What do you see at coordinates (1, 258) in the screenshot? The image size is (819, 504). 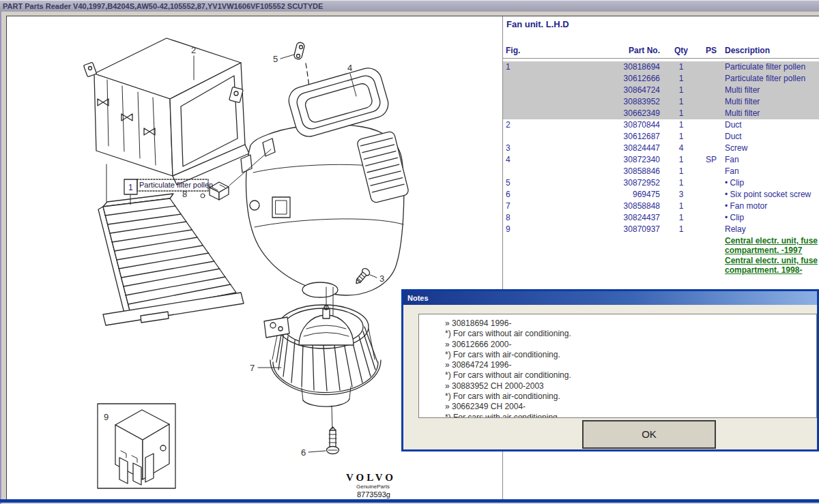 I see `window-left-frame` at bounding box center [1, 258].